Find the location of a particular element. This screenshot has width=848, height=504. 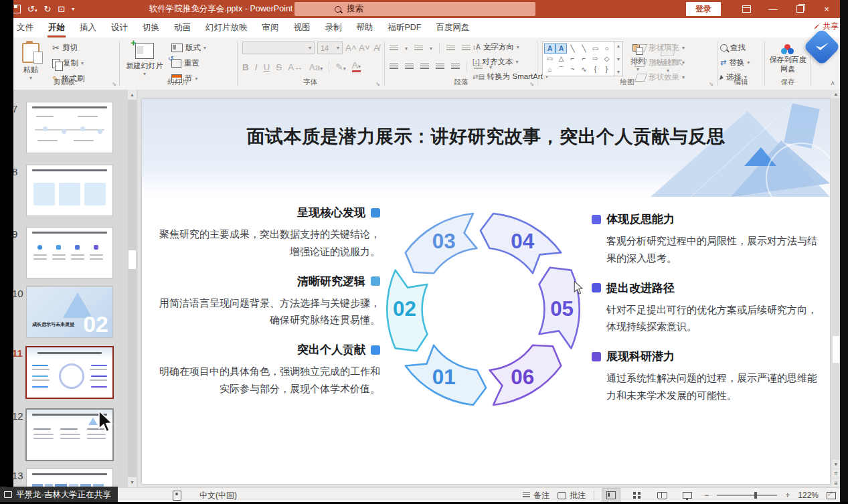

thumbnail-scroll-down-icon: ▼ is located at coordinates (133, 482).